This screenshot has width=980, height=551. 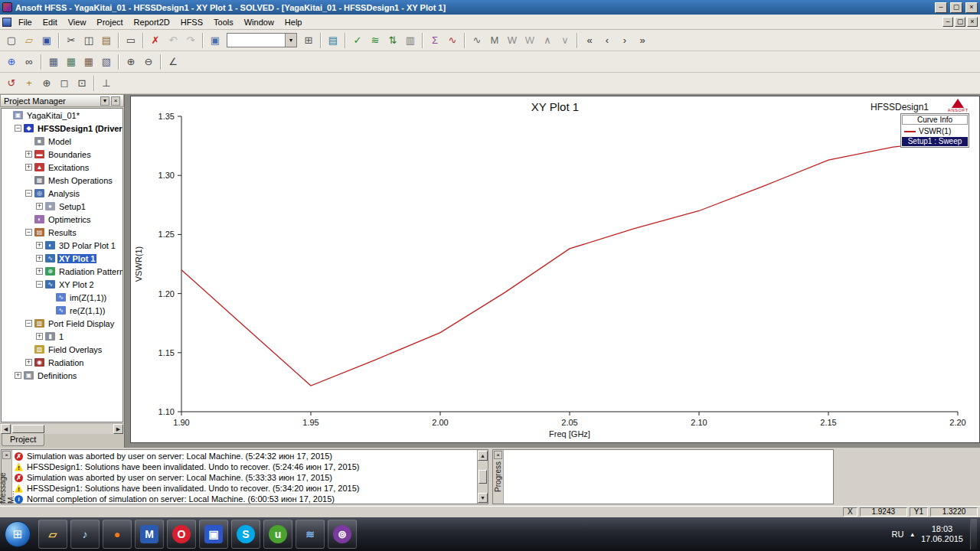 I want to click on rotate-view-icon: ↺, so click(x=11, y=83).